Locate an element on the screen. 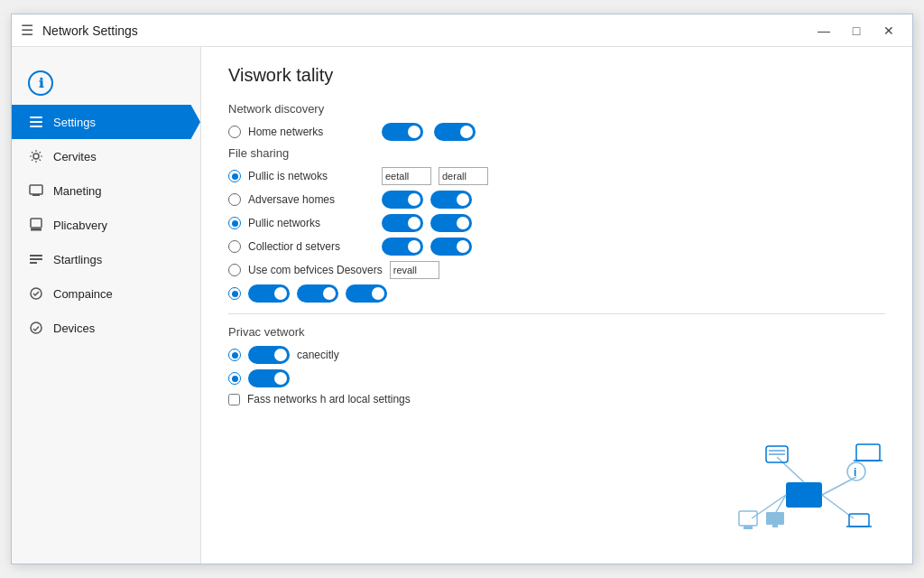 The width and height of the screenshot is (924, 578). sidebar-label-services: Cervites is located at coordinates (75, 157).